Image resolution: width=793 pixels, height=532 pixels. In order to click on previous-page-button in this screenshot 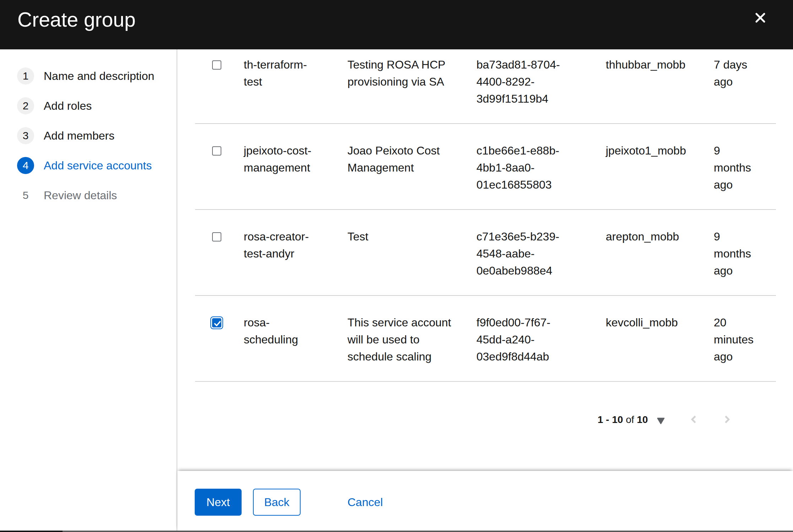, I will do `click(693, 419)`.